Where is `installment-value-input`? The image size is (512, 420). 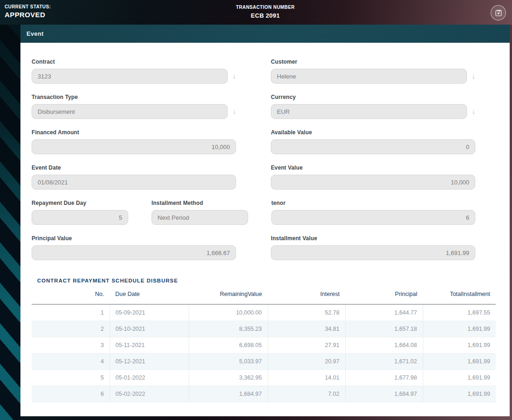
installment-value-input is located at coordinates (373, 253).